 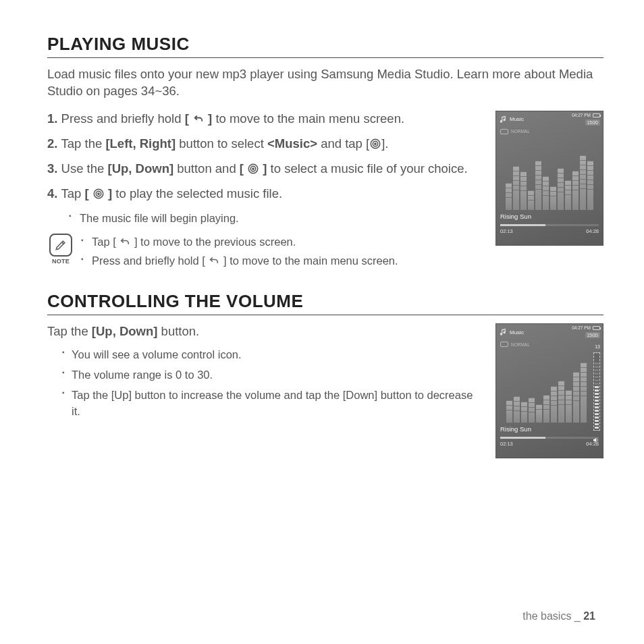 I want to click on vol-b3: Tap the [Up] button to increase the volu…, so click(x=265, y=404).